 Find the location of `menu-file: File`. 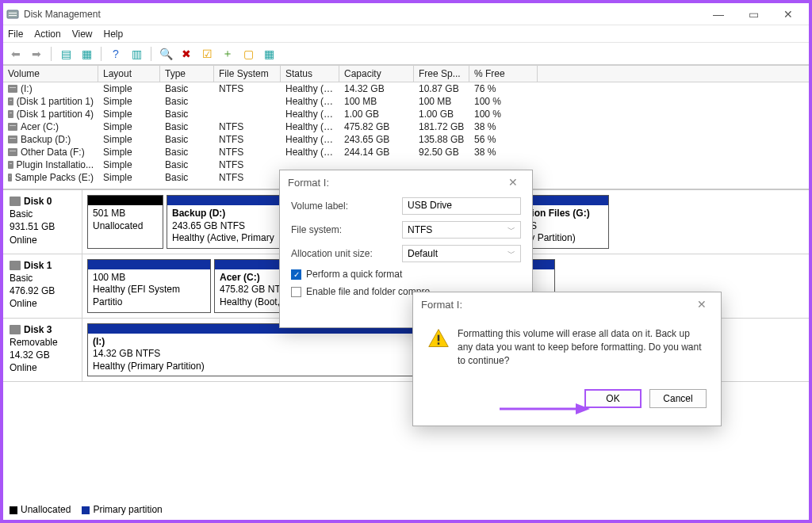

menu-file: File is located at coordinates (16, 34).